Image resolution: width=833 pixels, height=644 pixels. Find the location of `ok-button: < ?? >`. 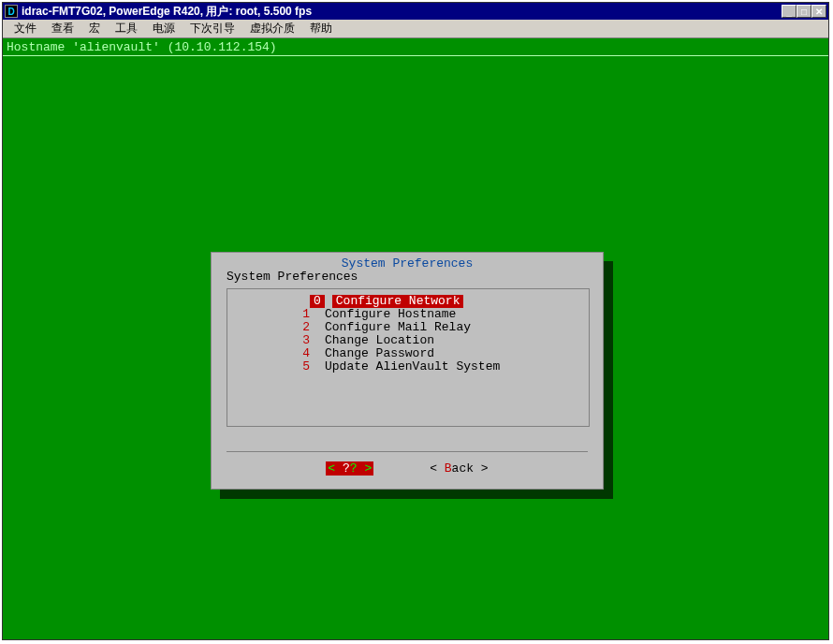

ok-button: < ?? > is located at coordinates (350, 468).